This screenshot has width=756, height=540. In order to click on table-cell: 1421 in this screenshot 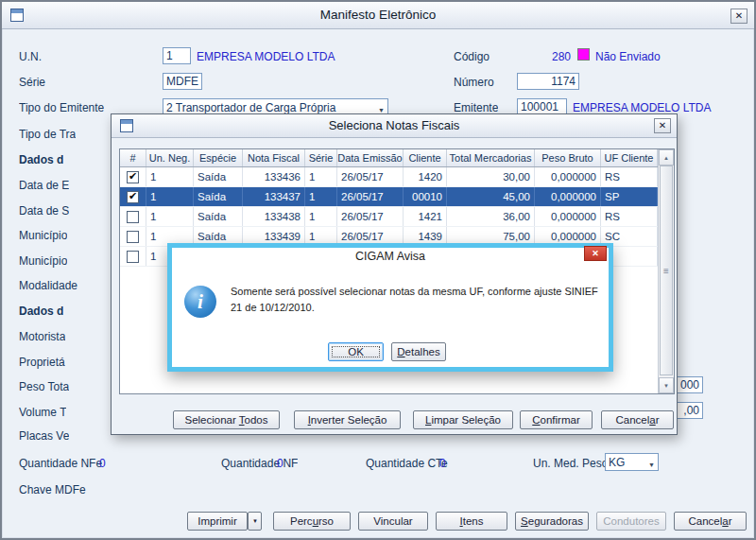, I will do `click(425, 217)`.